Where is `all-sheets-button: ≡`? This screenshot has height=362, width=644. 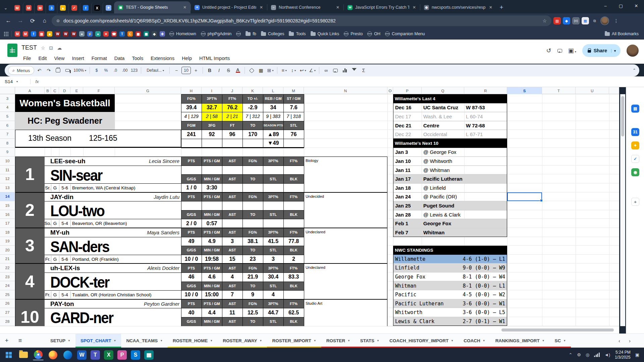
all-sheets-button: ≡ is located at coordinates (20, 341).